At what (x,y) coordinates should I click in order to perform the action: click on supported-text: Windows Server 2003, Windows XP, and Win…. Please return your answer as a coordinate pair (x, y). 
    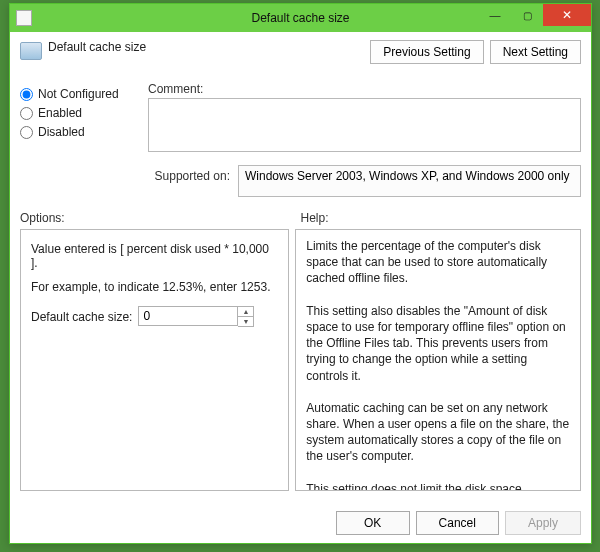
    Looking at the image, I should click on (410, 181).